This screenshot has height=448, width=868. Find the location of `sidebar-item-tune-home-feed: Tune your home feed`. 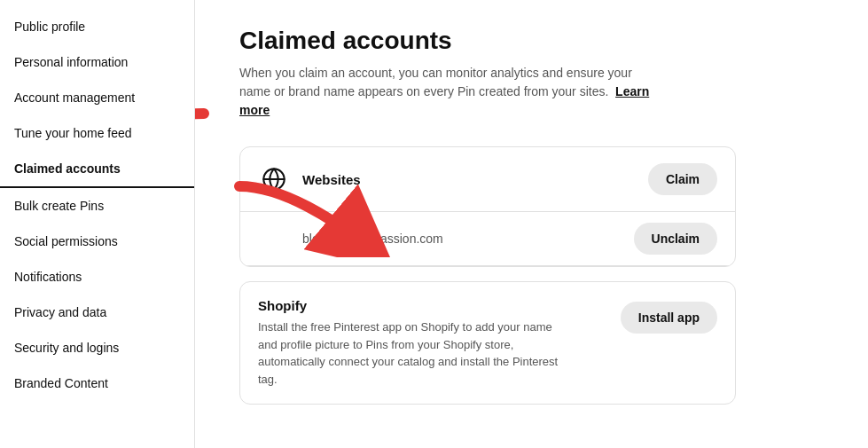

sidebar-item-tune-home-feed: Tune your home feed is located at coordinates (98, 133).